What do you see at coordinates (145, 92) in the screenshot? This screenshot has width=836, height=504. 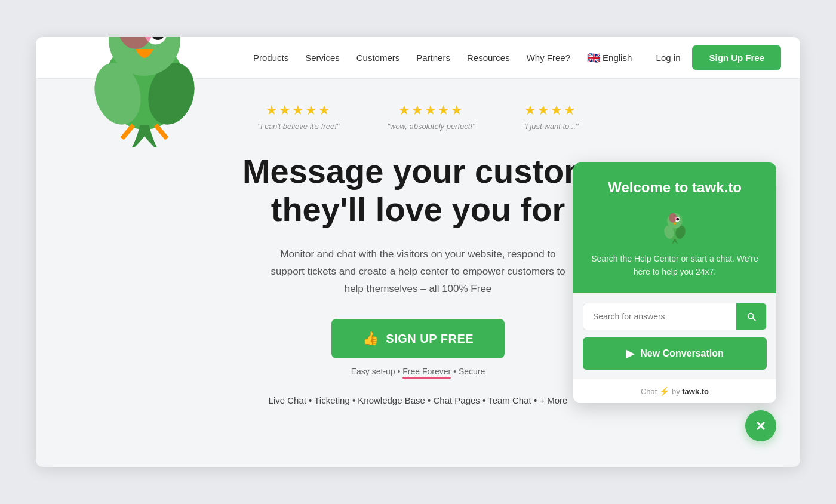 I see `logo` at bounding box center [145, 92].